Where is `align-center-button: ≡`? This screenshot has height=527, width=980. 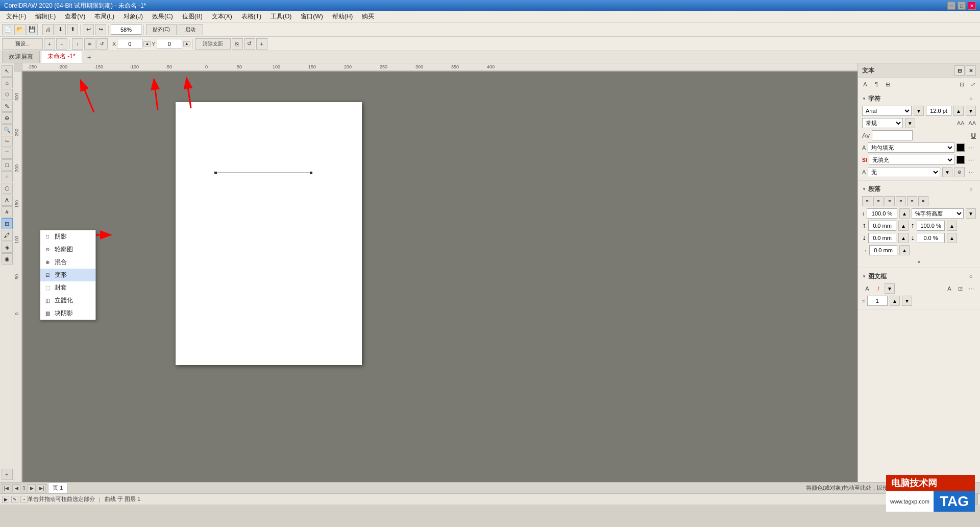
align-center-button: ≡ is located at coordinates (878, 201).